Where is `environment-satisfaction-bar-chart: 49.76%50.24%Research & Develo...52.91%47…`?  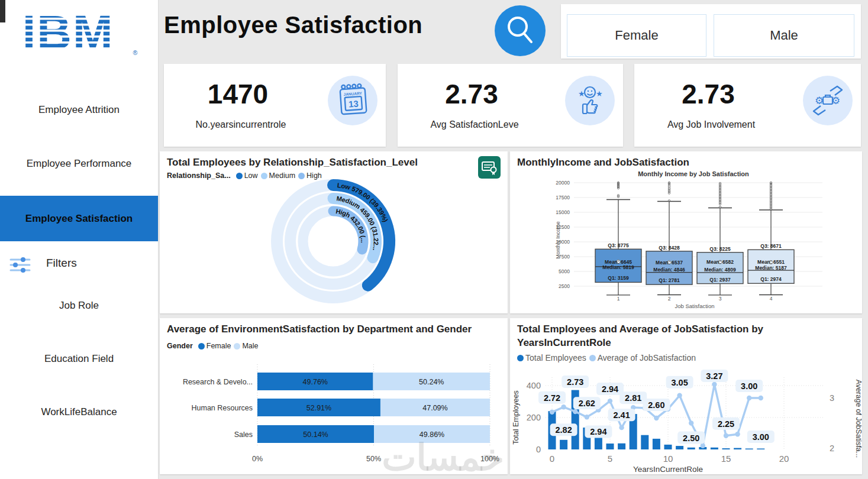
environment-satisfaction-bar-chart: 49.76%50.24%Research & Develo...52.91%47… is located at coordinates (334, 396).